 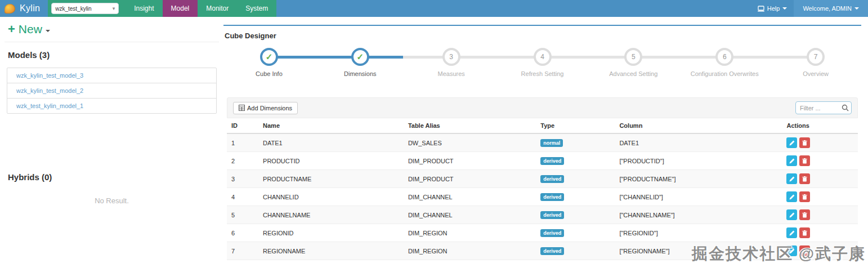 What do you see at coordinates (217, 8) in the screenshot?
I see `nav-menu-item: Monitor` at bounding box center [217, 8].